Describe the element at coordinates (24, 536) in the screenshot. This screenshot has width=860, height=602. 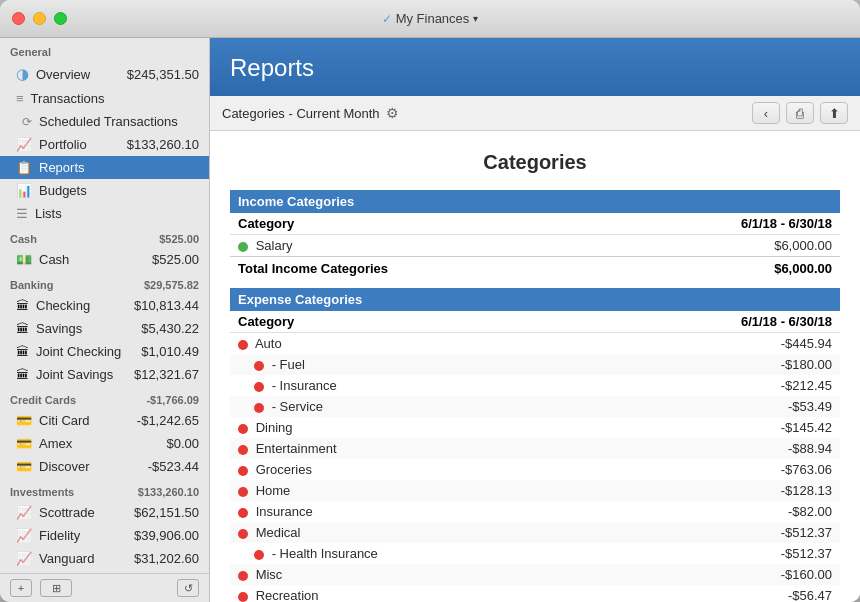
I see `fidelity-icon: 📈` at that location.